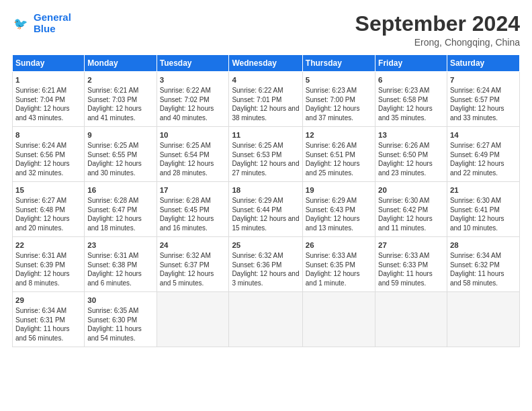  Describe the element at coordinates (484, 104) in the screenshot. I see `day-info: Sunrise: 6:24 AMSunset: 6:57 PMDaylight:…` at that location.